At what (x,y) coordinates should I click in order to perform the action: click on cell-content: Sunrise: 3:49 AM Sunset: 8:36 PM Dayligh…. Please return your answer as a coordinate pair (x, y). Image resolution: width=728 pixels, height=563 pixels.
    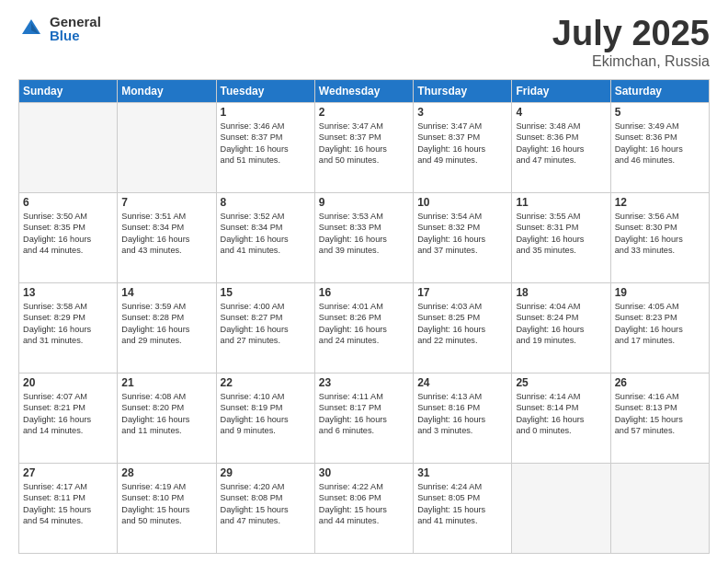
    Looking at the image, I should click on (660, 144).